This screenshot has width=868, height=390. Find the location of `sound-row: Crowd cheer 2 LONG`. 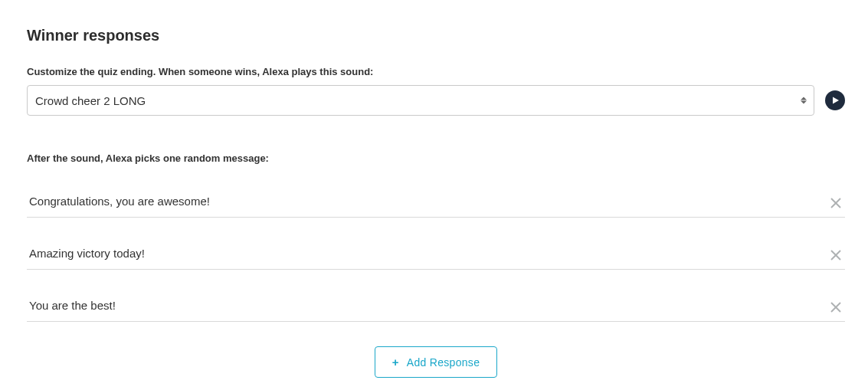

sound-row: Crowd cheer 2 LONG is located at coordinates (436, 100).